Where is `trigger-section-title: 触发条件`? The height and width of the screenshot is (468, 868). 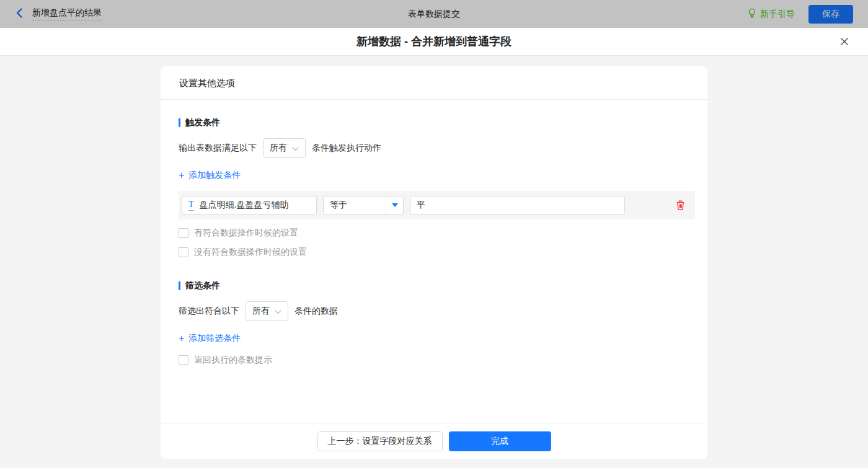
trigger-section-title: 触发条件 is located at coordinates (436, 123).